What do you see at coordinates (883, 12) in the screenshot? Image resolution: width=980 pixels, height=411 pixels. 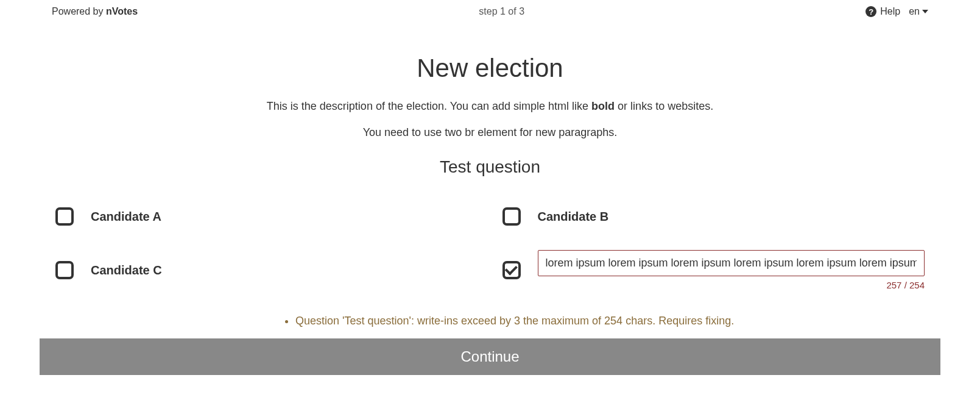 I see `help-link: ? Help` at bounding box center [883, 12].